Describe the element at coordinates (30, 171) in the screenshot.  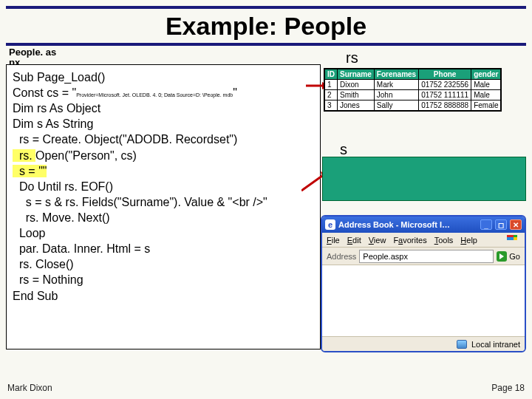
I see `code-line-7: s = ""` at that location.